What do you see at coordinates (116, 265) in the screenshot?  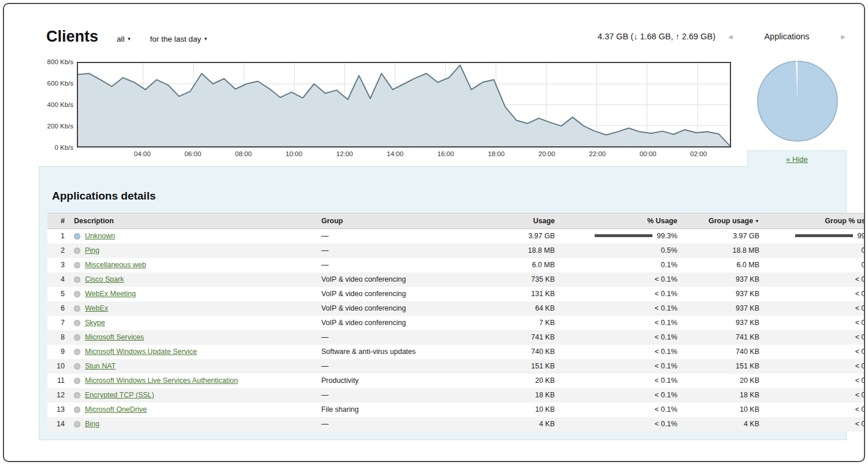 I see `app-description-link: Miscellaneous web` at bounding box center [116, 265].